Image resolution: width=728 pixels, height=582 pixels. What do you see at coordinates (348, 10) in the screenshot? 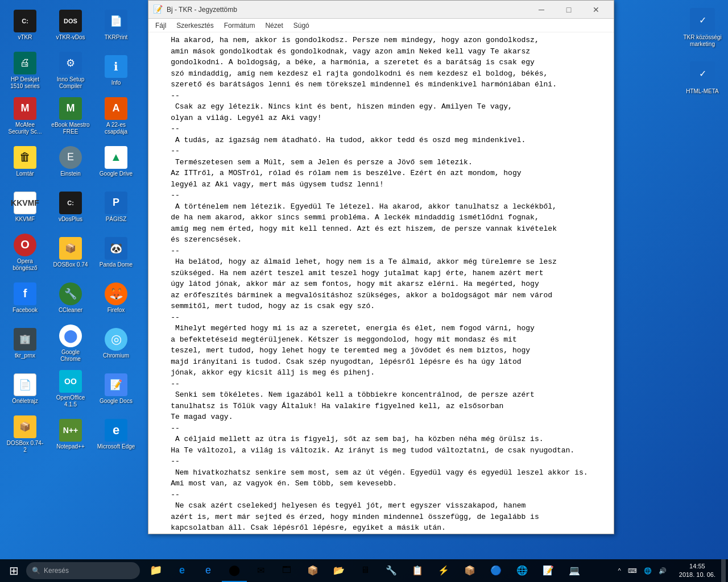
I see `window-title: Bj - TKR - Jegyzettömb` at bounding box center [348, 10].